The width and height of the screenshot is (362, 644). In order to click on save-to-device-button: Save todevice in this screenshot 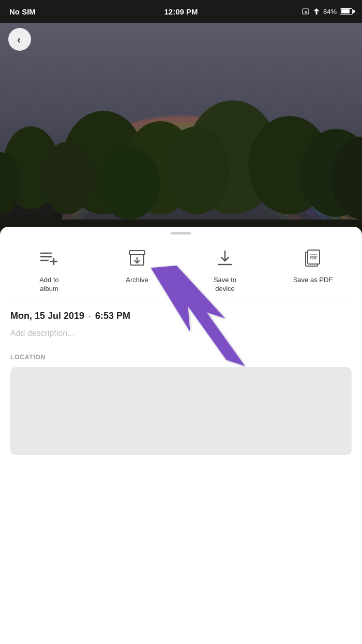, I will do `click(225, 269)`.